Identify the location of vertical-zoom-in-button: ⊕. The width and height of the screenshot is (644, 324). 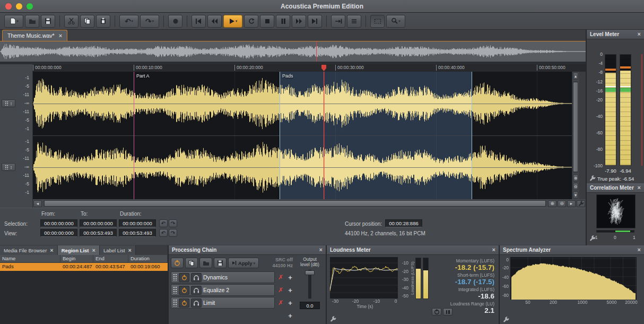
(576, 178).